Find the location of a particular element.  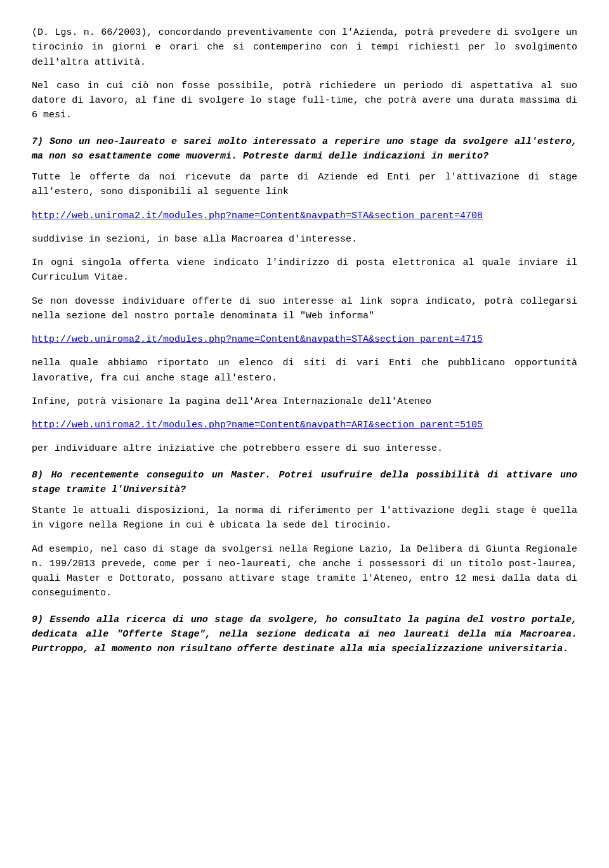

question-8: 8) Ho recentemente conseguito un Master.… is located at coordinates (304, 483).